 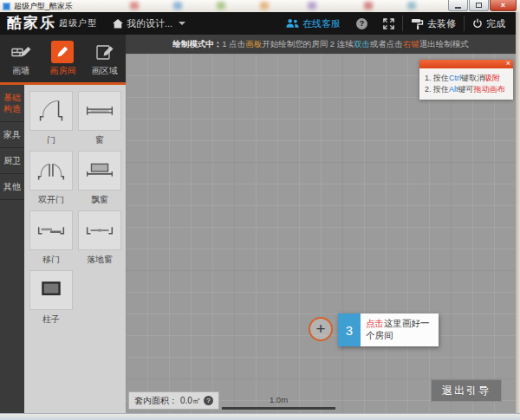 I want to click on item-sliding-door: 移门, so click(x=51, y=237).